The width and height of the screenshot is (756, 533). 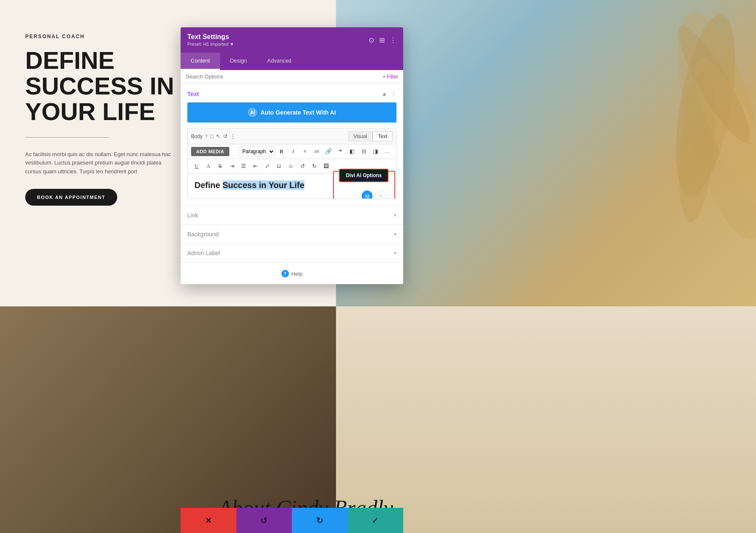 What do you see at coordinates (193, 94) in the screenshot?
I see `section-title: Text` at bounding box center [193, 94].